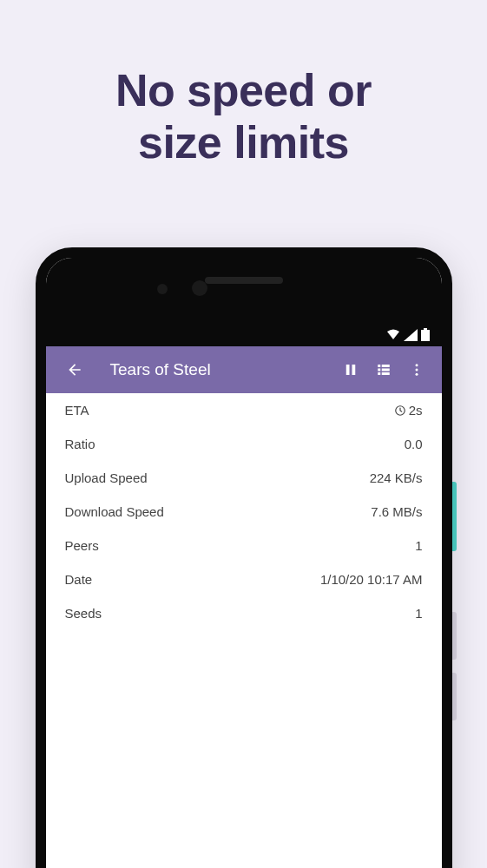 This screenshot has height=868, width=487. What do you see at coordinates (244, 580) in the screenshot?
I see `row-date: Date 1/10/20 10:17 AM` at bounding box center [244, 580].